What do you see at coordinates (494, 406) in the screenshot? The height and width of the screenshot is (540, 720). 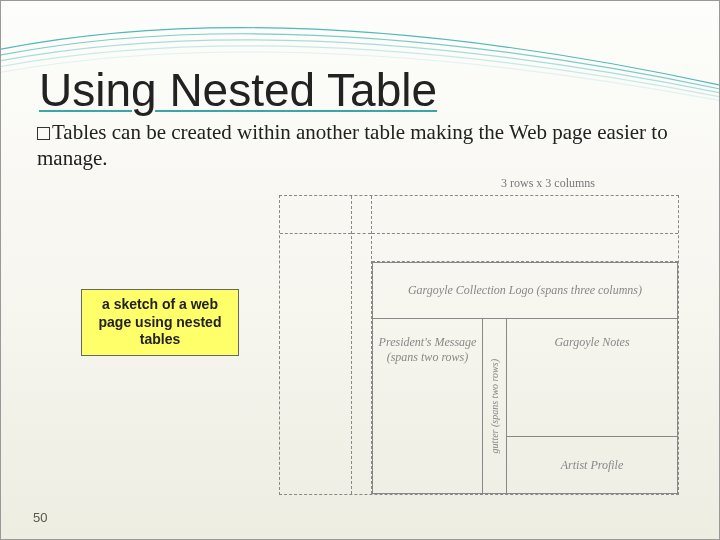 I see `gutter-text: gutter (spans two rows)` at bounding box center [494, 406].